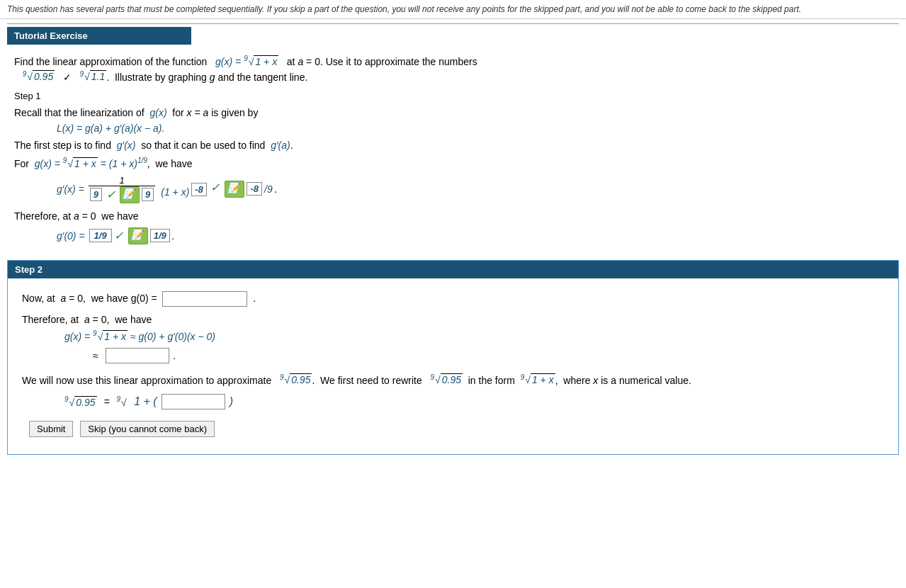 The height and width of the screenshot is (588, 906). What do you see at coordinates (96, 194) in the screenshot?
I see `denominator-filled: 9` at bounding box center [96, 194].